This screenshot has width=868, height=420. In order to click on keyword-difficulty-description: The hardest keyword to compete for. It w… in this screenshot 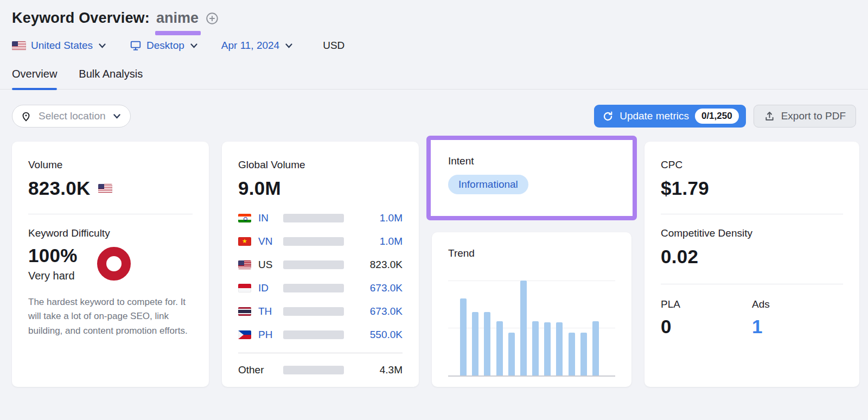, I will do `click(111, 317)`.